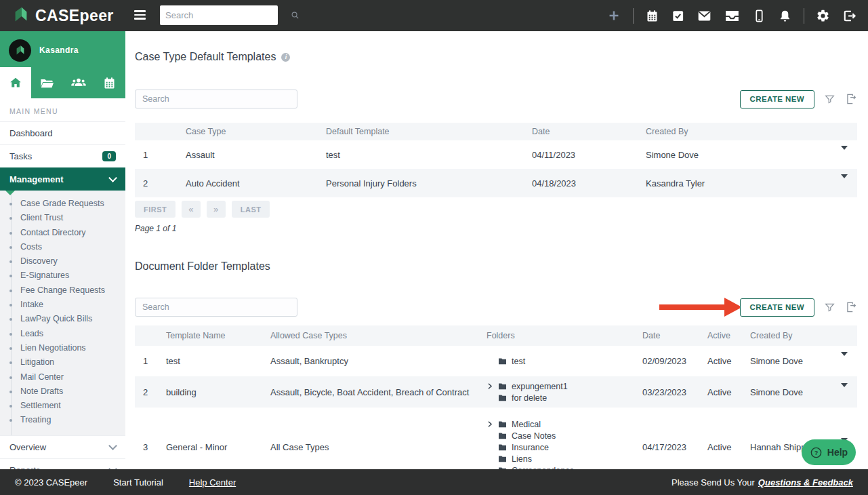 This screenshot has height=495, width=868. Describe the element at coordinates (156, 229) in the screenshot. I see `page-indicator: Page 1 of 1` at that location.